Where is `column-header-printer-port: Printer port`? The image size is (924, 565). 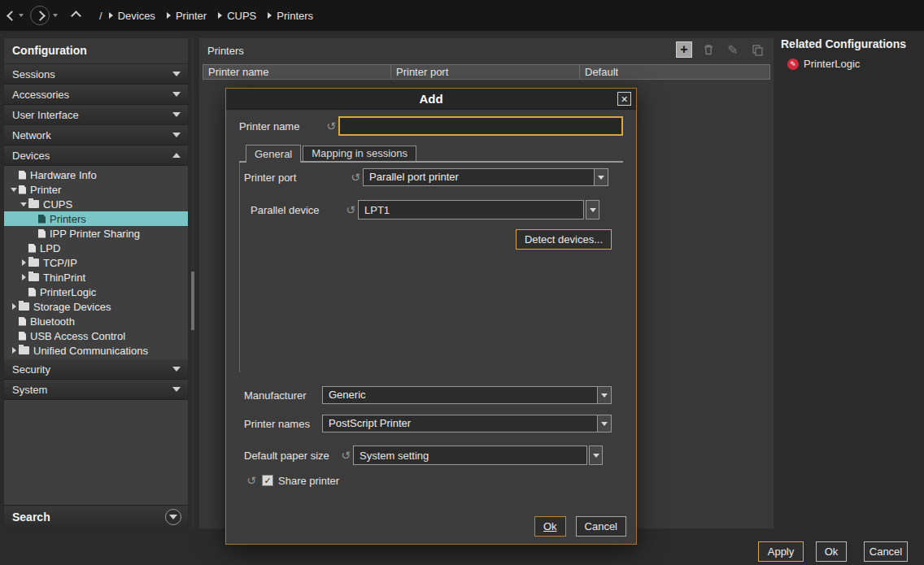
column-header-printer-port: Printer port is located at coordinates (486, 72).